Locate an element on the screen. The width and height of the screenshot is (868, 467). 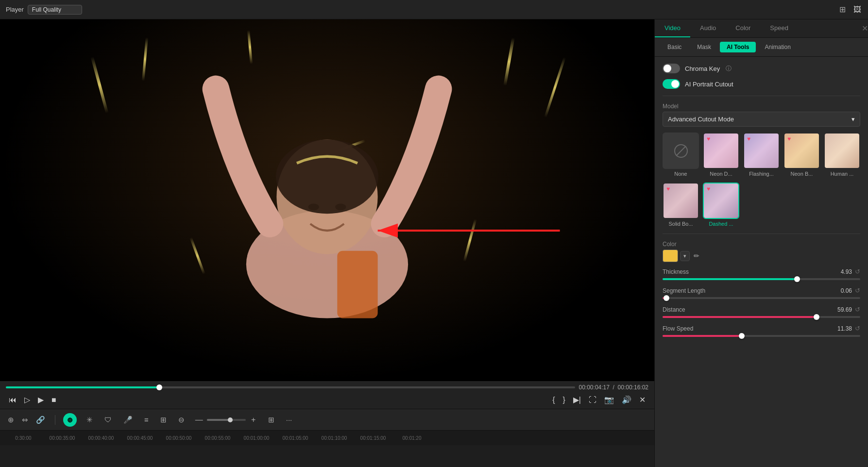
in-mark-button: { is located at coordinates (554, 400).